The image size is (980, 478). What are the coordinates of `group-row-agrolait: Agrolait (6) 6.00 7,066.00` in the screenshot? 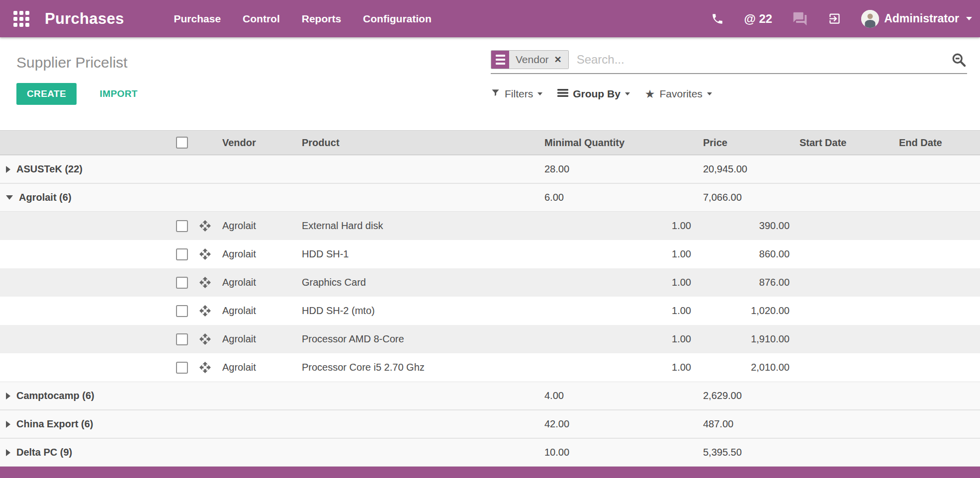 It's located at (490, 198).